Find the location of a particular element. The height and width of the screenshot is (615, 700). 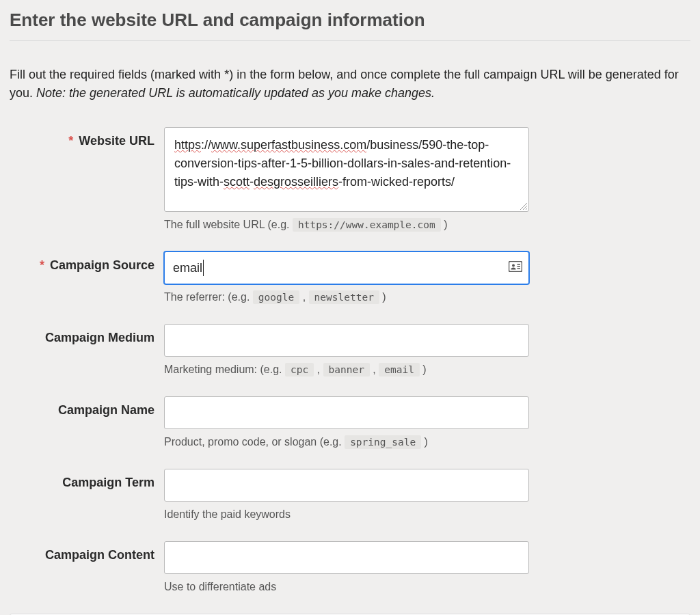

helper-campaign-source: The referrer: (e.g. google , newsletter … is located at coordinates (347, 297).